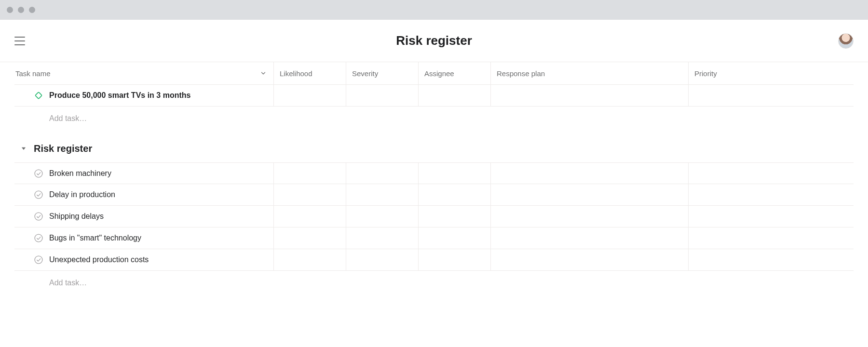  Describe the element at coordinates (144, 260) in the screenshot. I see `task-cell: Unexpected production costs` at that location.